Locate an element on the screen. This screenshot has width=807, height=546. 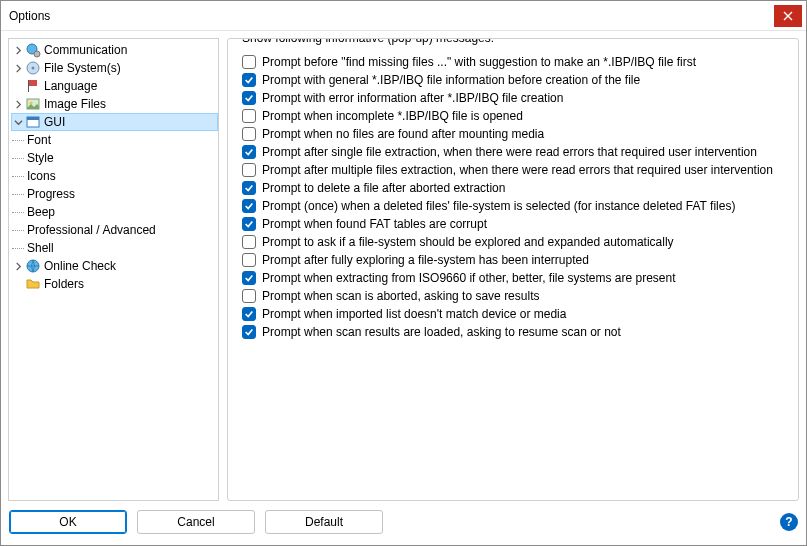
image-icon is located at coordinates (33, 104).